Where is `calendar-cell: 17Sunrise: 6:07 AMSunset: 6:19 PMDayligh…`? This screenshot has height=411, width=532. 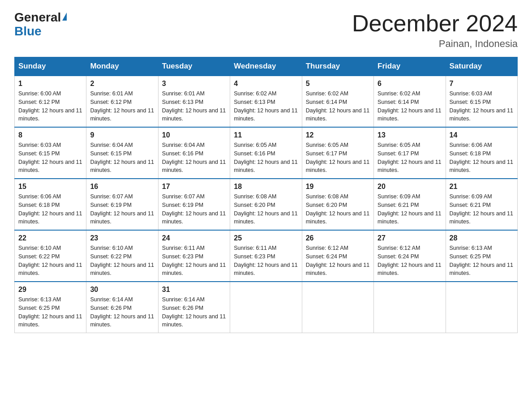
calendar-cell: 17Sunrise: 6:07 AMSunset: 6:19 PMDayligh… is located at coordinates (194, 204).